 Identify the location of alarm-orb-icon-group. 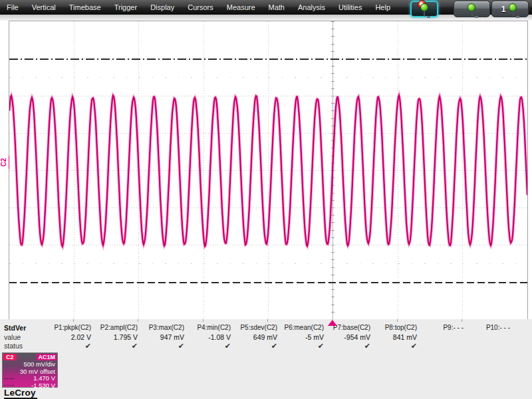
(424, 11).